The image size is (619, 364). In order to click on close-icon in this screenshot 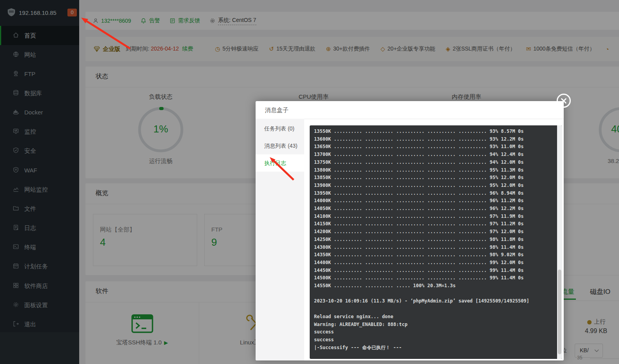, I will do `click(564, 101)`.